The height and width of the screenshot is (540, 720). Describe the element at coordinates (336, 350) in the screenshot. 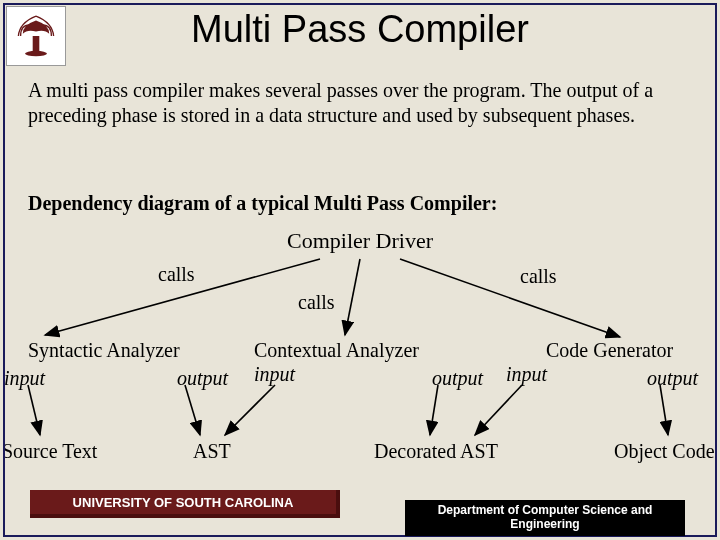

I see `contextual-analyzer-label: Contextual Analyzer` at that location.